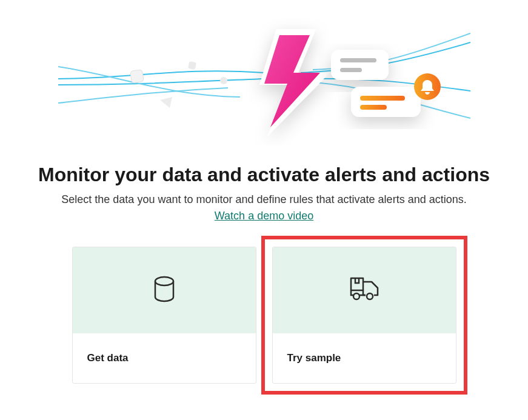 The height and width of the screenshot is (420, 528). What do you see at coordinates (314, 358) in the screenshot?
I see `try-sample-label: Try sample` at bounding box center [314, 358].